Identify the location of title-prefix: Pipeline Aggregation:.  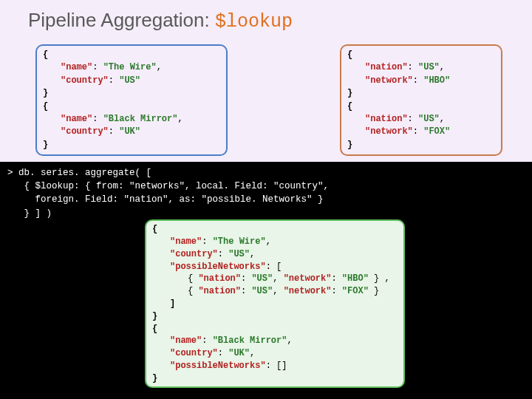
(121, 20).